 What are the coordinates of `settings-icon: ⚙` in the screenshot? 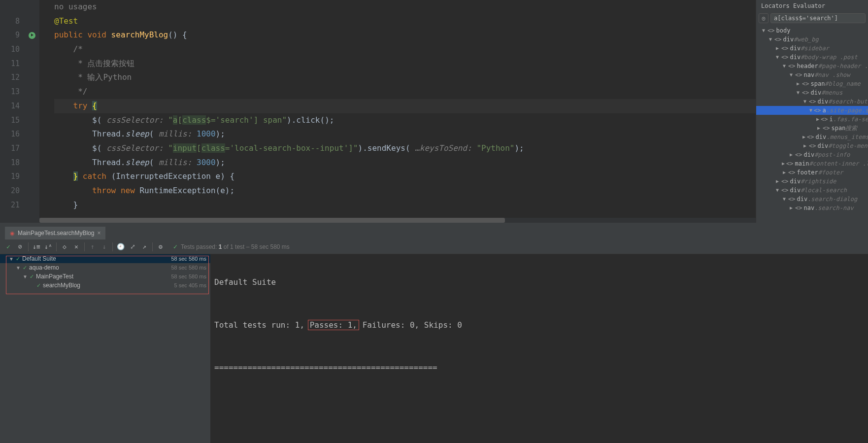 It's located at (161, 247).